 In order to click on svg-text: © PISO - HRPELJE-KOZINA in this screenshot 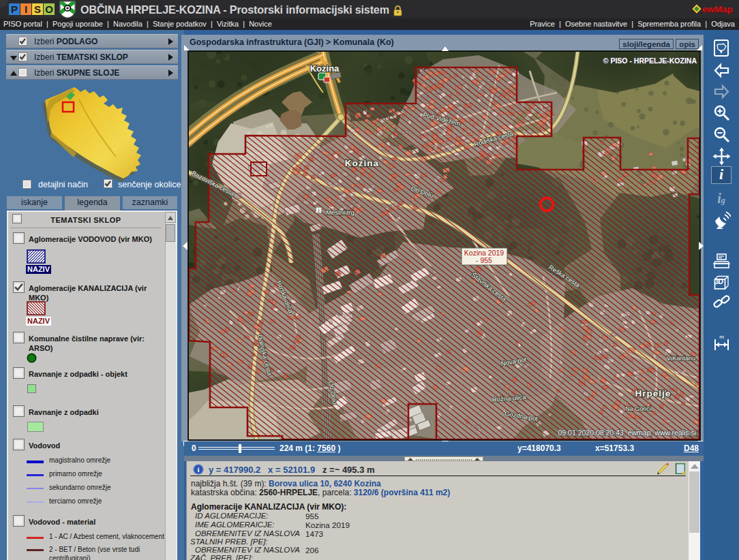, I will do `click(650, 61)`.